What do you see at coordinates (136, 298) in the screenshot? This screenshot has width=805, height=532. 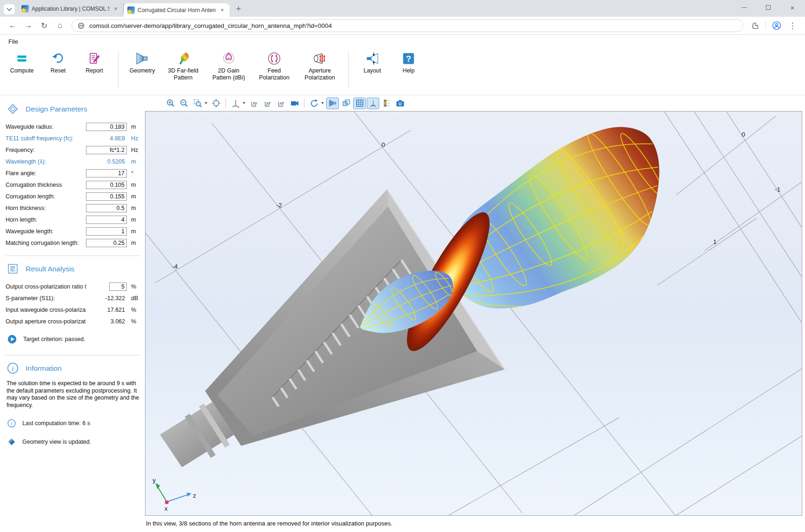 I see `parameter-unit: dB` at bounding box center [136, 298].